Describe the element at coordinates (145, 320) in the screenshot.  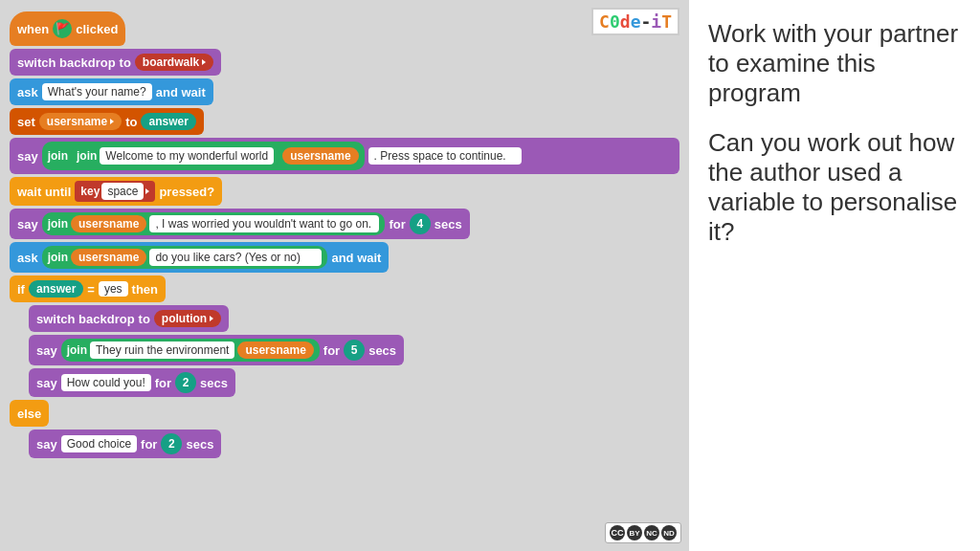
I see `to-label3: to` at that location.